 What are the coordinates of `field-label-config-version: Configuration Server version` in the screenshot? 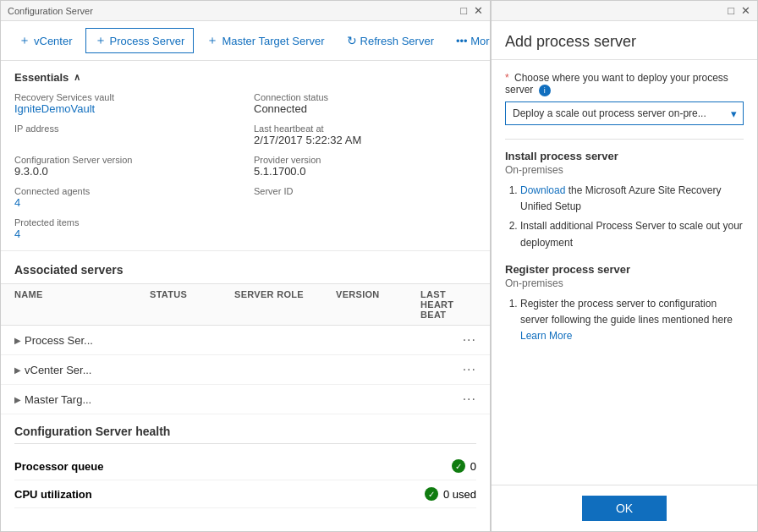 It's located at (125, 160).